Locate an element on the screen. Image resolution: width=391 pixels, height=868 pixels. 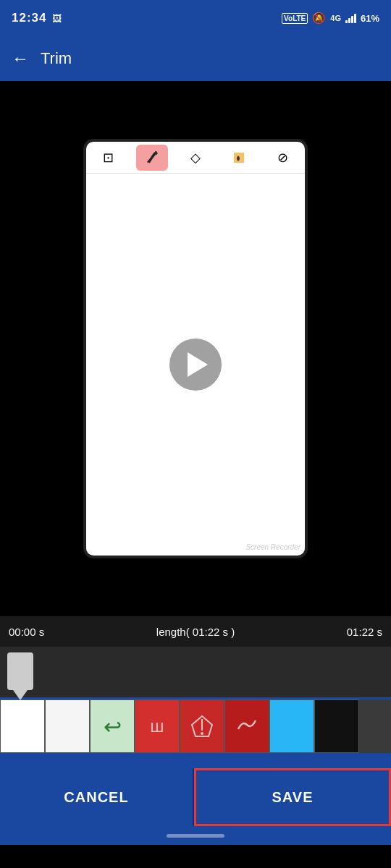
tool-crop: ⊡ is located at coordinates (108, 158).